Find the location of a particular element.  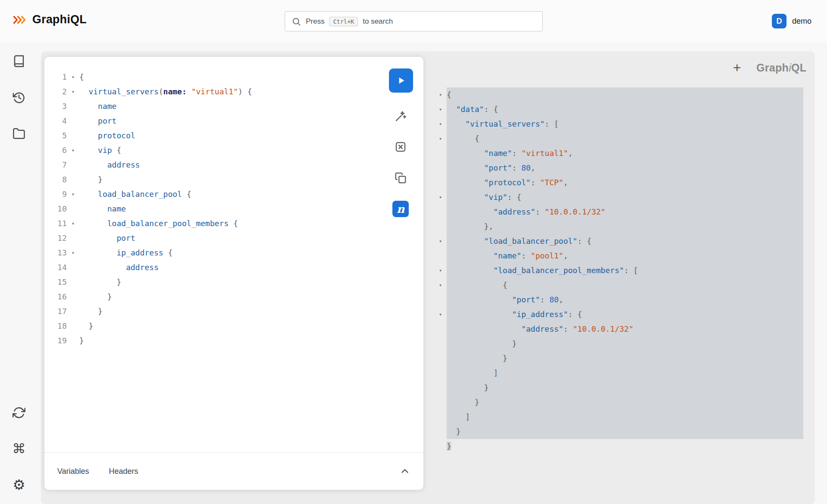

query-code-line: 16 } is located at coordinates (210, 297).